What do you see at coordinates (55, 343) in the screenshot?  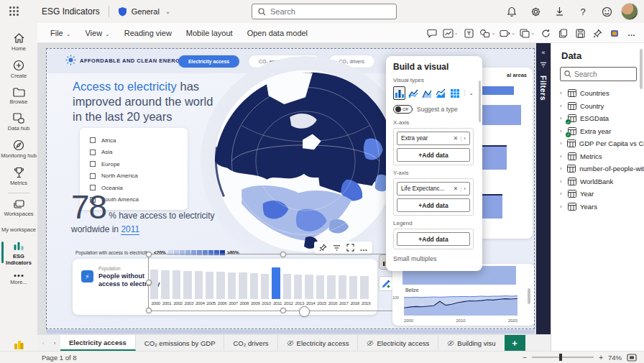 I see `tabs-scroll-right-icon: ›` at bounding box center [55, 343].